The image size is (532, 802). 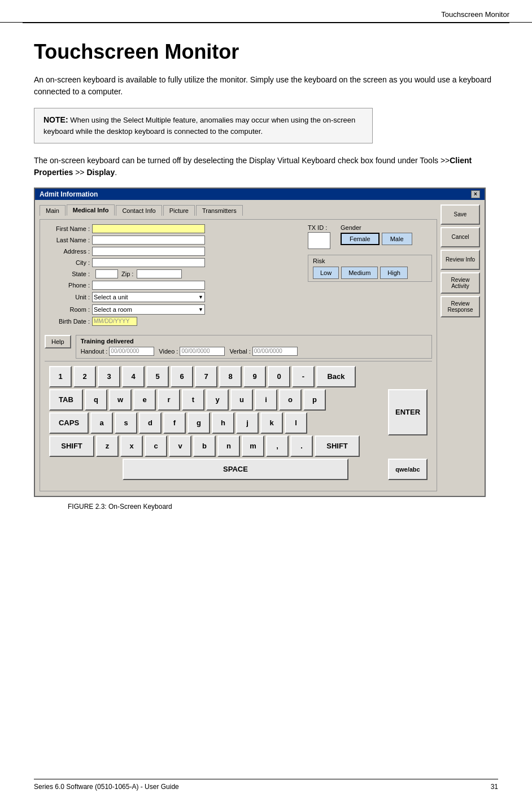 What do you see at coordinates (315, 400) in the screenshot?
I see `key-p: p` at bounding box center [315, 400].